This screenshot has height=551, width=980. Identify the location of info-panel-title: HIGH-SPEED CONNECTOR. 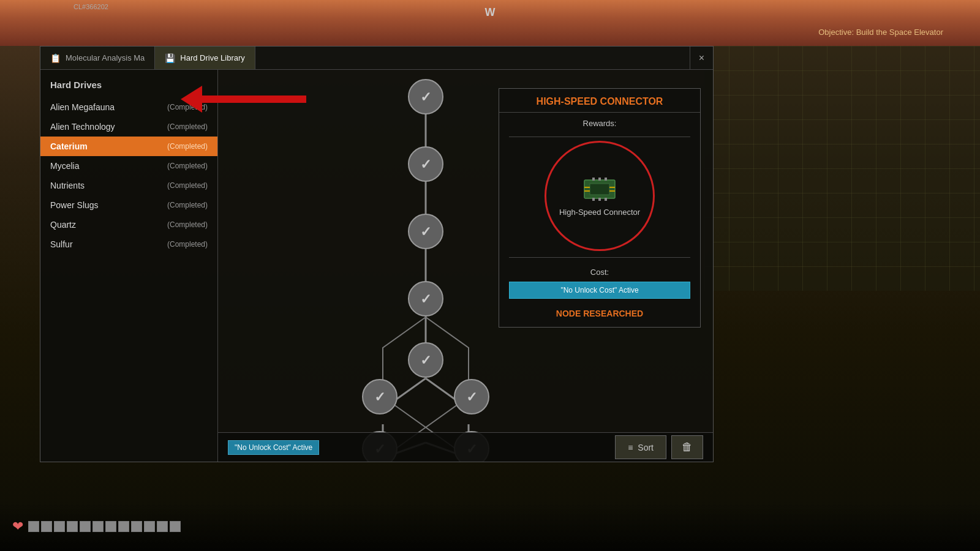
(600, 100).